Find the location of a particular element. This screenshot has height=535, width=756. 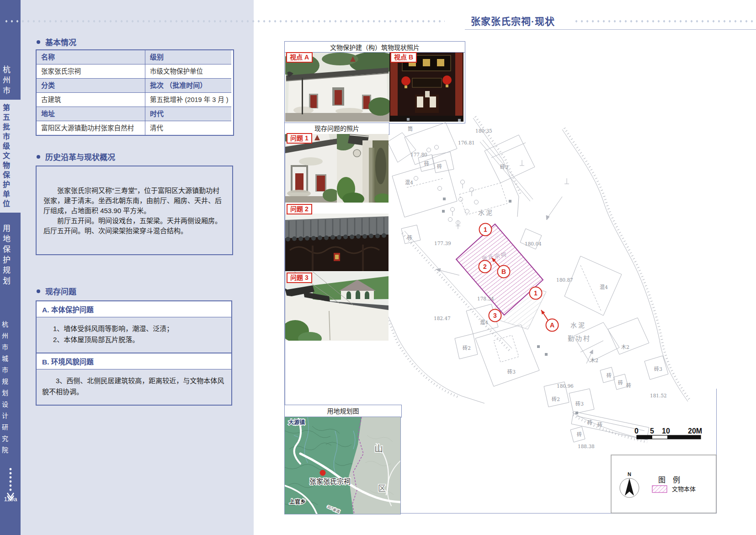

problem-item: 2、本体屋顶局部瓦片脱落。 is located at coordinates (139, 340).